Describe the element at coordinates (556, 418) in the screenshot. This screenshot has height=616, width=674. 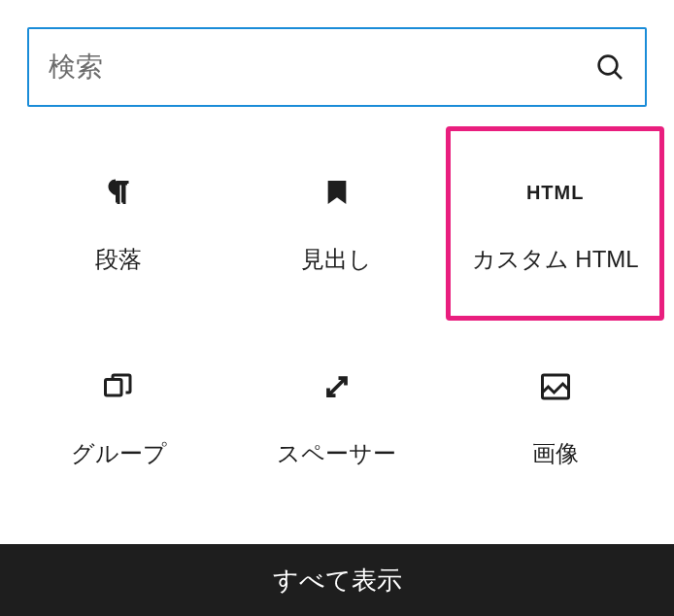
I see `block-image: 画像` at that location.